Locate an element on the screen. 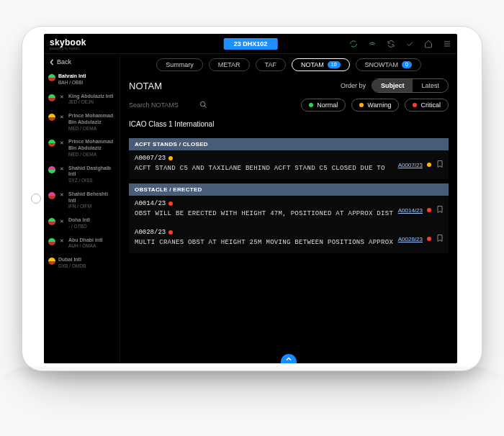  tab-metar: METAR is located at coordinates (229, 65).